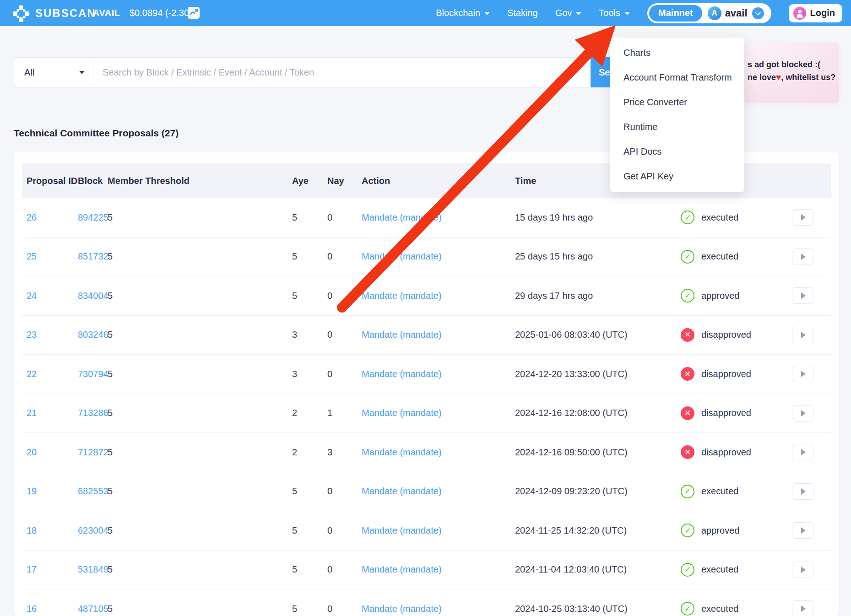  What do you see at coordinates (614, 13) in the screenshot?
I see `nav-tools: Tools` at bounding box center [614, 13].